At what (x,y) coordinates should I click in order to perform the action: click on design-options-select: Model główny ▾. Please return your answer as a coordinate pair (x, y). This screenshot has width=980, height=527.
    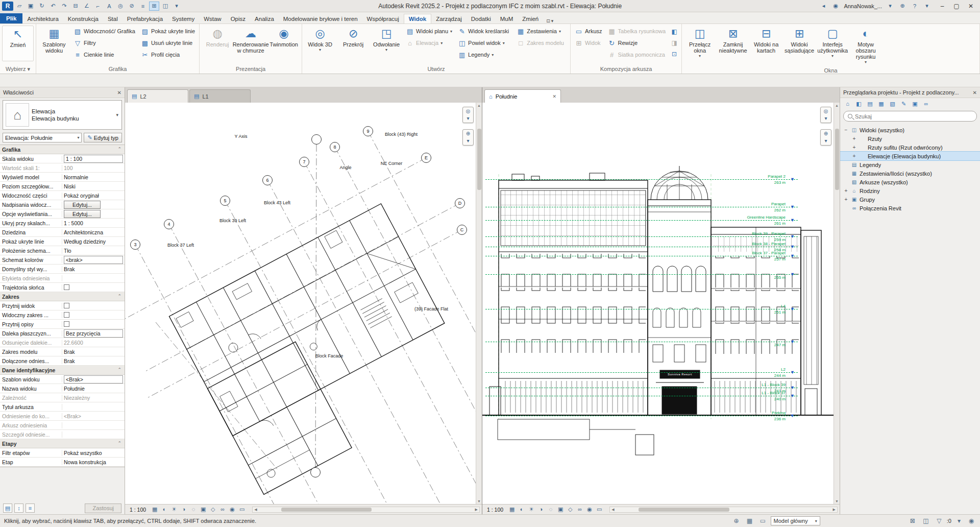
    Looking at the image, I should click on (795, 521).